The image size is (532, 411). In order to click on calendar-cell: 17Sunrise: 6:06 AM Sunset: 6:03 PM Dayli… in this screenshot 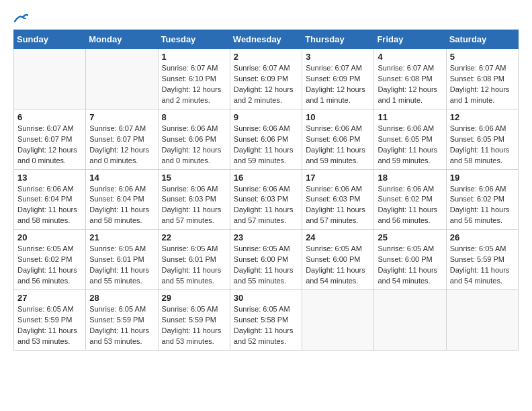, I will do `click(339, 199)`.